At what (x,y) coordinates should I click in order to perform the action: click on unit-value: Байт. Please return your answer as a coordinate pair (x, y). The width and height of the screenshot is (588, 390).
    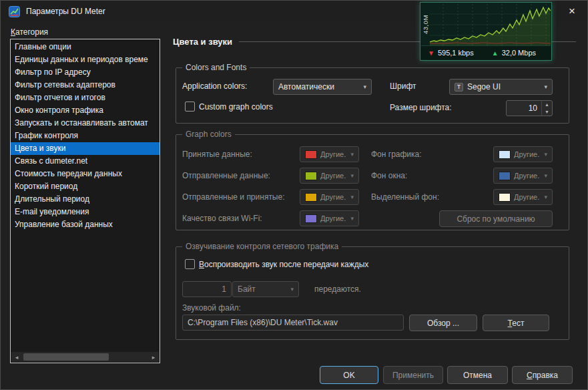
    Looking at the image, I should click on (247, 289).